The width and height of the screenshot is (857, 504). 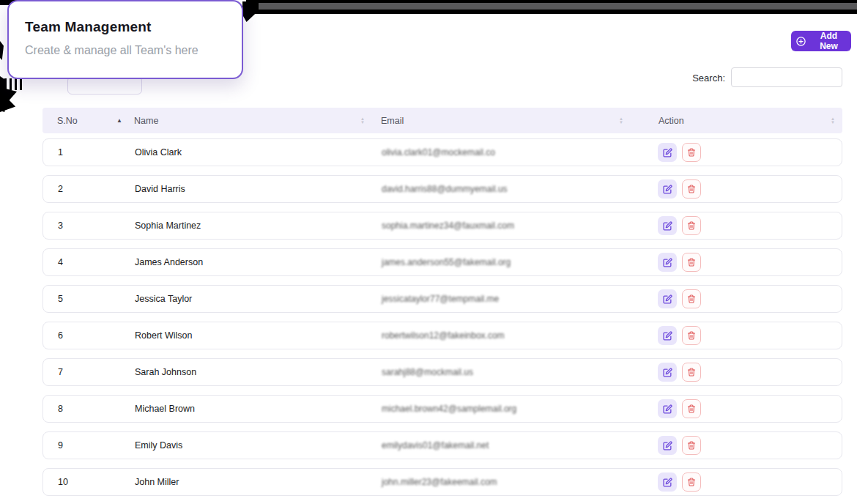 I want to click on search-input, so click(x=787, y=78).